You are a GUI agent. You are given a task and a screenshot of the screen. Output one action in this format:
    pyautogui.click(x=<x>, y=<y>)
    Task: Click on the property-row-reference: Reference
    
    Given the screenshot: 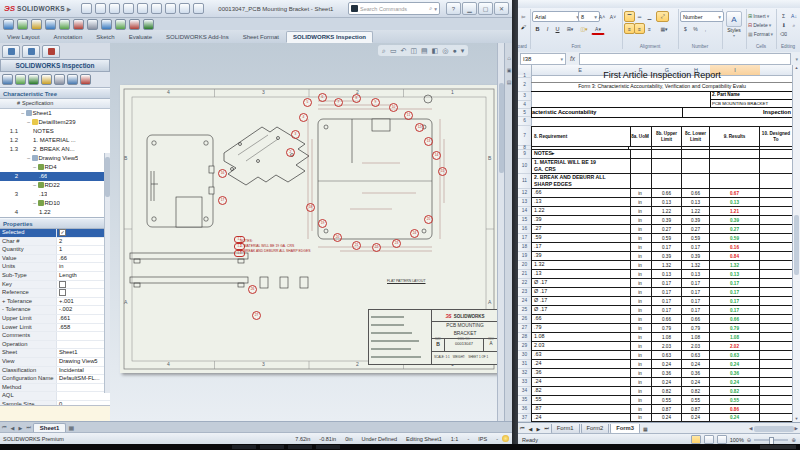 What is the action you would take?
    pyautogui.click(x=55, y=294)
    